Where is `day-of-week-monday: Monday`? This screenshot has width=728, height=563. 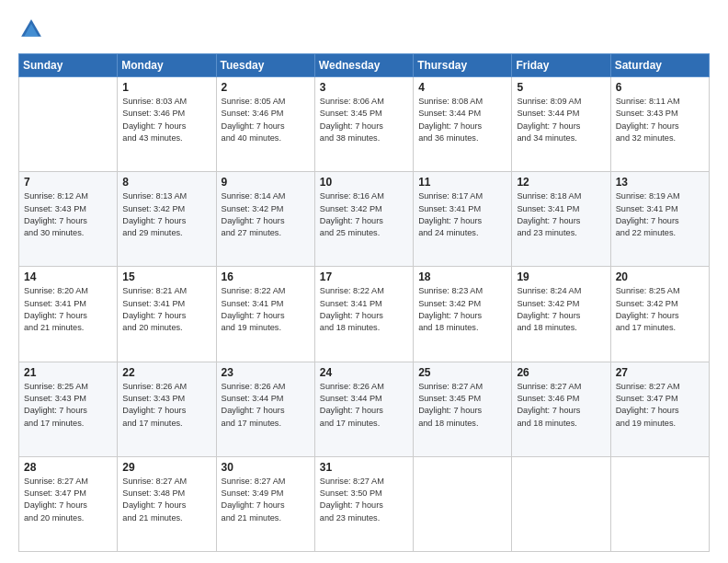
day-of-week-monday: Monday is located at coordinates (167, 66).